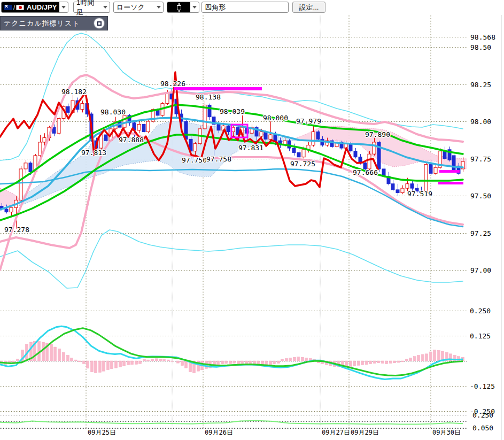 Image resolution: width=504 pixels, height=440 pixels. I want to click on candle-style-select, so click(183, 7).